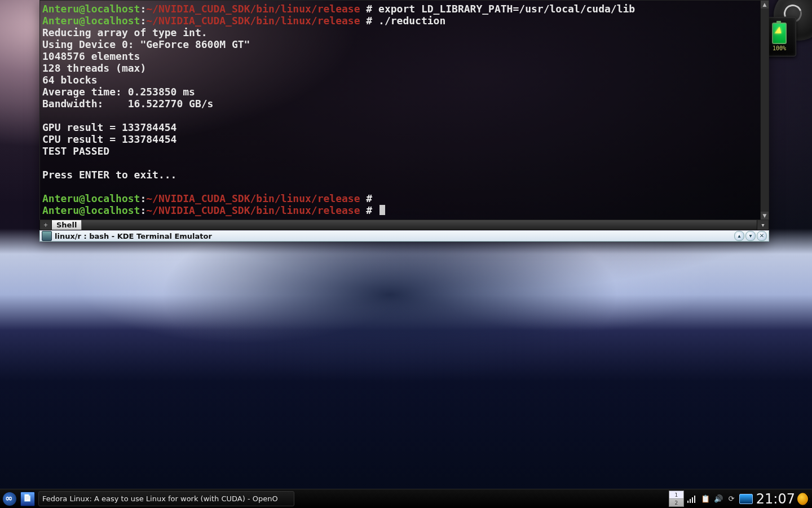  Describe the element at coordinates (677, 499) in the screenshot. I see `workspace-pager: 1 2` at that location.